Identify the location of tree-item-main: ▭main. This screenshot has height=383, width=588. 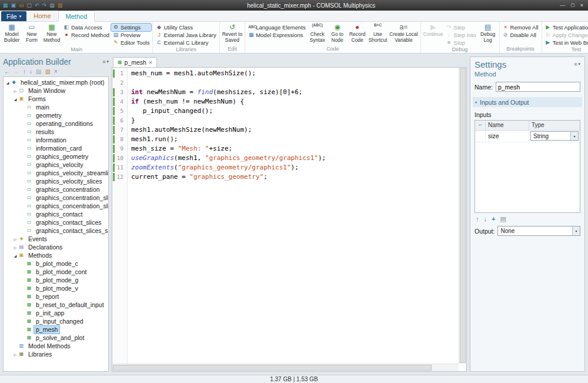
(56, 107).